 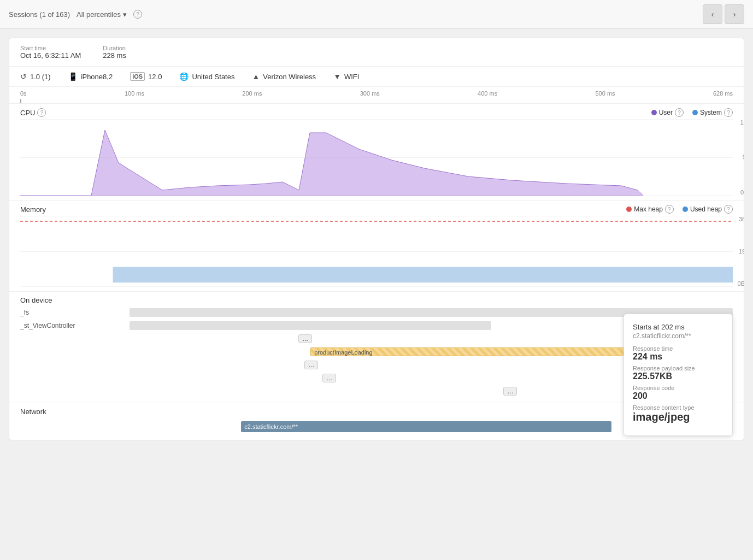 What do you see at coordinates (39, 14) in the screenshot?
I see `sessions-label: Sessions (1 of 163)` at bounding box center [39, 14].